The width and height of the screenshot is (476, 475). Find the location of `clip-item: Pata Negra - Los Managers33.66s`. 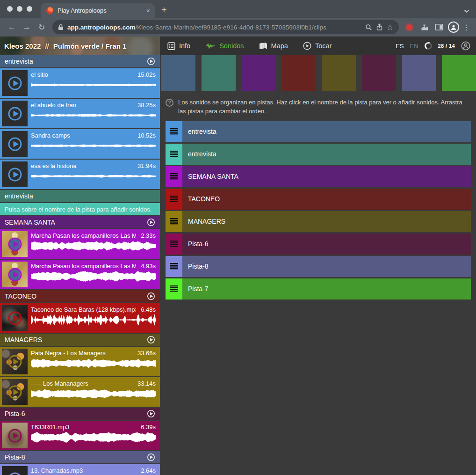

clip-item: Pata Negra - Los Managers33.66s is located at coordinates (80, 361).